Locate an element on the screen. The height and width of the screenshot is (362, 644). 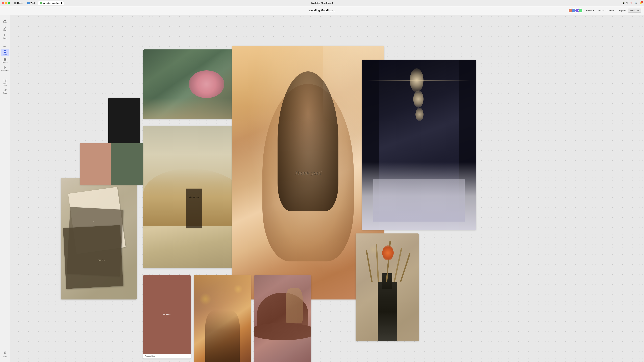
swatch-dusty-pink is located at coordinates (96, 164).